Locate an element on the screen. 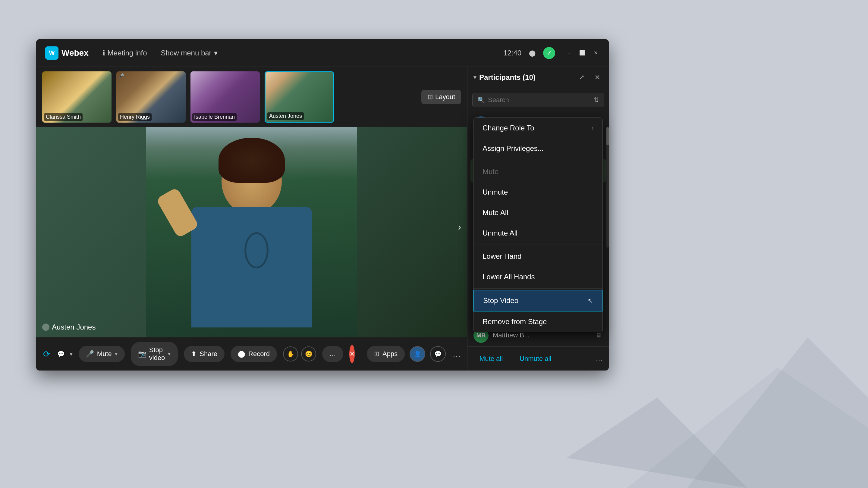  apps-button: ⊞ Apps is located at coordinates (386, 354).